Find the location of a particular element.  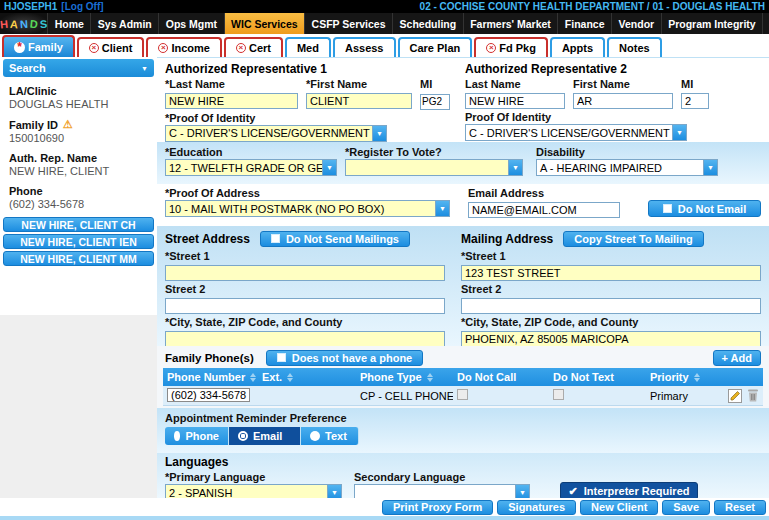

menu-csfp-services: CSFP Services is located at coordinates (348, 24).